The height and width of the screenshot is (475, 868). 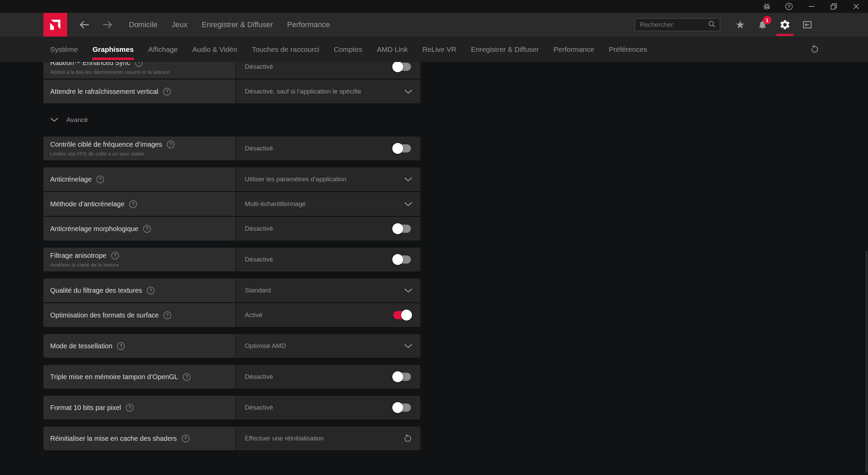 What do you see at coordinates (64, 49) in the screenshot?
I see `tab-syst-me: Système` at bounding box center [64, 49].